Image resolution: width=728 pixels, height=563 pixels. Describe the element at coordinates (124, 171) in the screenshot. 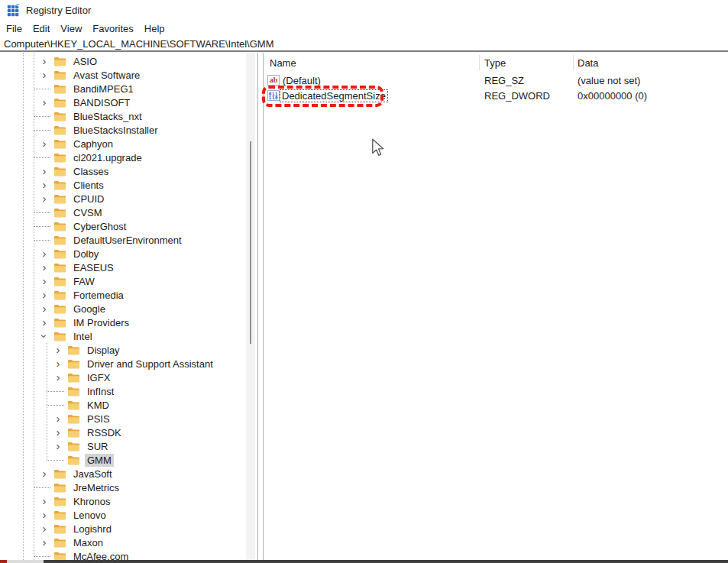

I see `tree-item-classes: ›Classes` at that location.